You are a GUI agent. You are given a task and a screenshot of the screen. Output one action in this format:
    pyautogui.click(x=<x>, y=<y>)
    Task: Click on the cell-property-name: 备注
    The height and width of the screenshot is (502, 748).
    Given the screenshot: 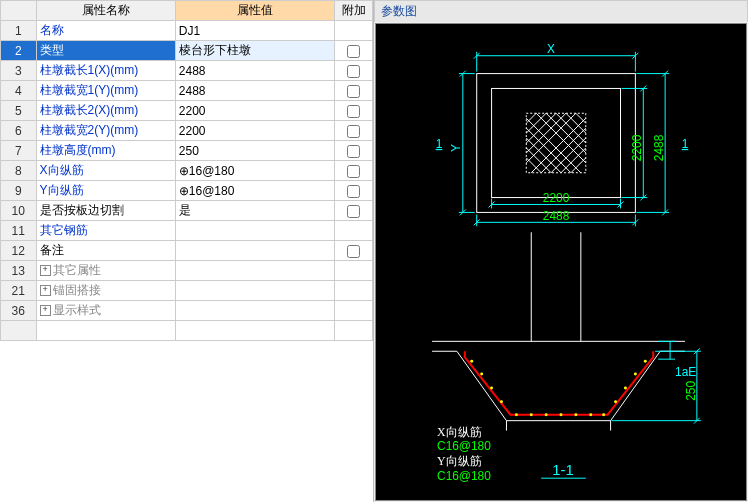 What is the action you would take?
    pyautogui.click(x=106, y=251)
    